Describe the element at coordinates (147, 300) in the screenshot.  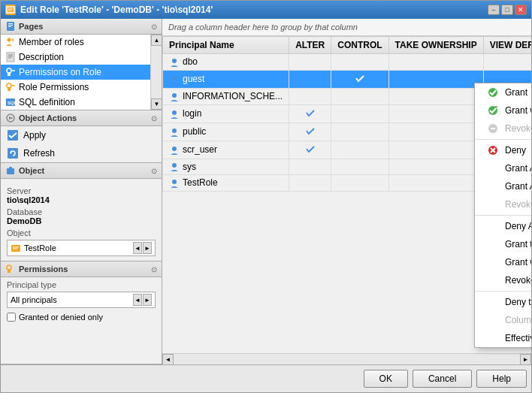
I see `principal-nav-next: ►` at that location.